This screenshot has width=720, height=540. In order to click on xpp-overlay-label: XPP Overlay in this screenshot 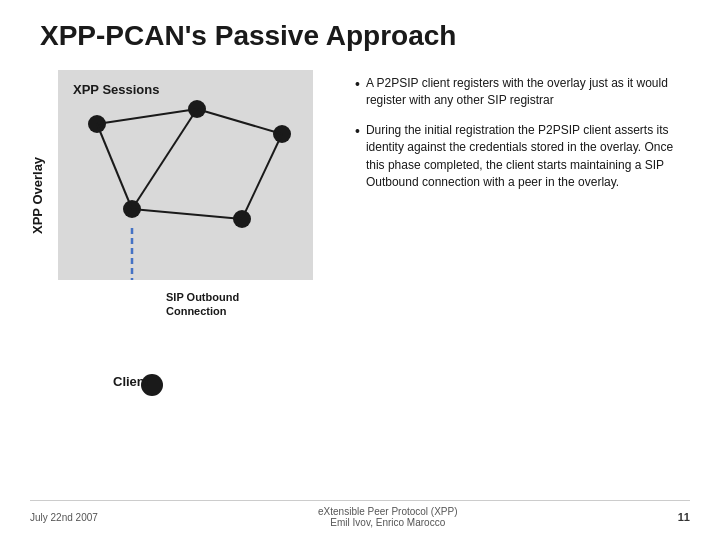, I will do `click(38, 195)`.